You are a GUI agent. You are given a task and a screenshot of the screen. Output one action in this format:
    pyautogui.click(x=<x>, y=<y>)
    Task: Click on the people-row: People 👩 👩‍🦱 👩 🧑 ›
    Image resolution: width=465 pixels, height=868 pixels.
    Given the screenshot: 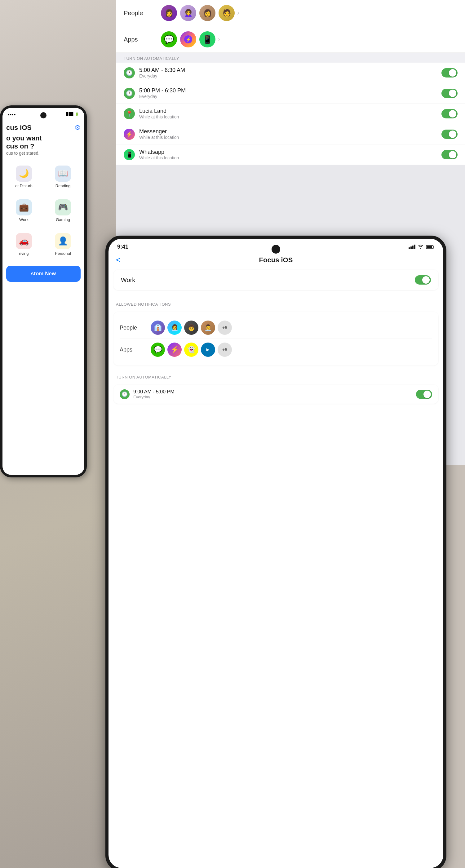 What is the action you would take?
    pyautogui.click(x=290, y=13)
    